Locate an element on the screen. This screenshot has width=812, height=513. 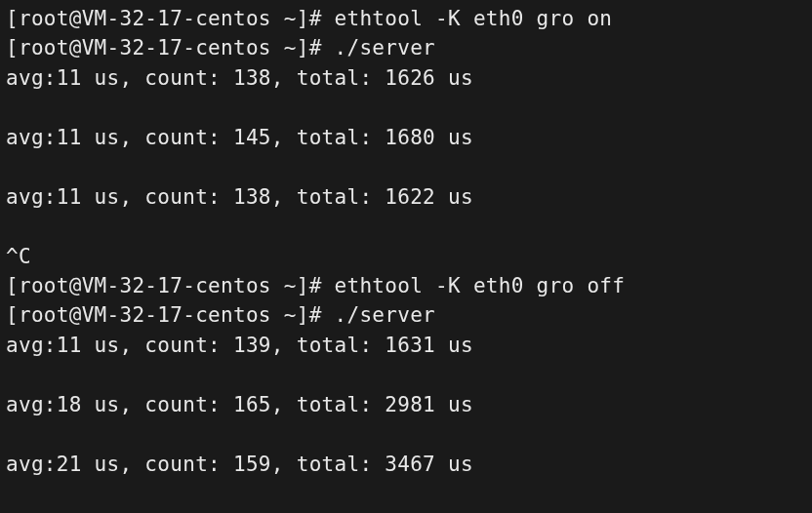
interrupt-line: ^C is located at coordinates (406, 256).